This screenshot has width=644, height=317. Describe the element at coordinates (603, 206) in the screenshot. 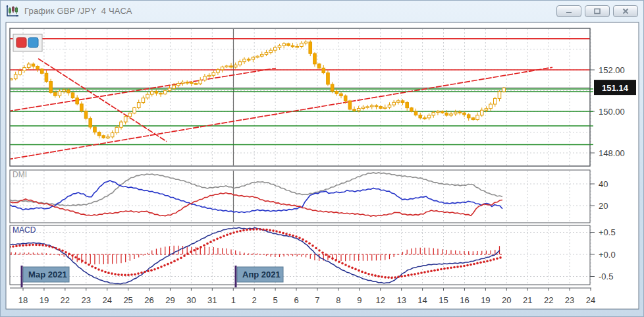

I see `dmi-axis-label: 20` at that location.